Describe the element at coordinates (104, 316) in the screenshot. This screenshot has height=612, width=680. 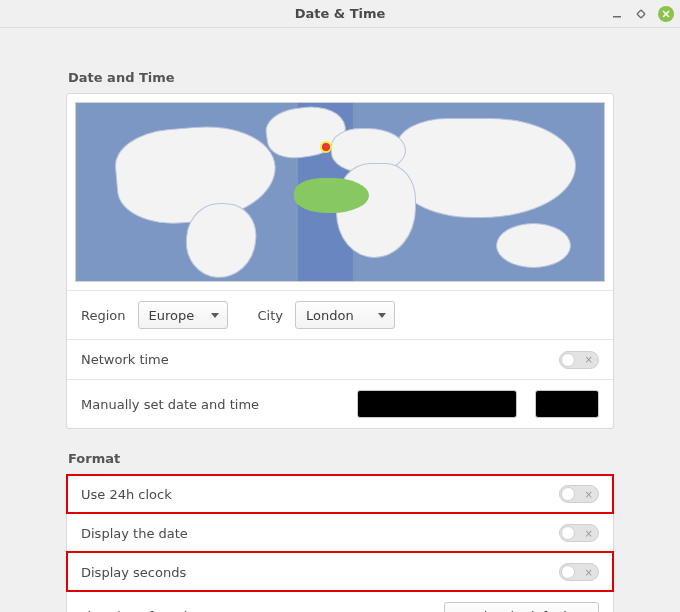
I see `region-label: Region` at that location.